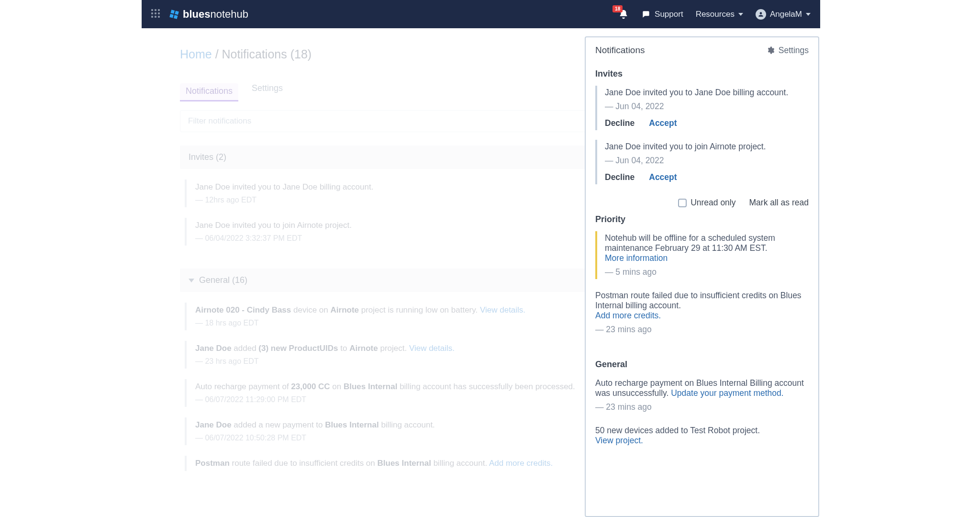 The height and width of the screenshot is (517, 980). What do you see at coordinates (783, 14) in the screenshot?
I see `user-menu: AngelaM` at bounding box center [783, 14].